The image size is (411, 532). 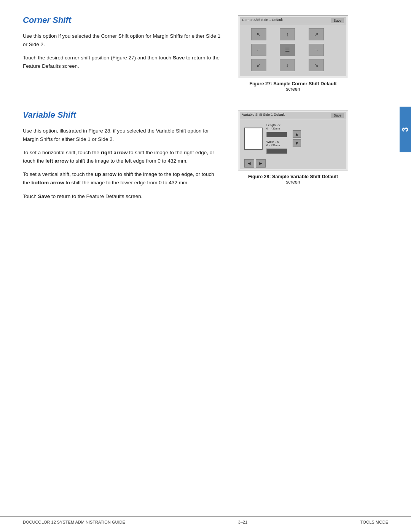 I want to click on footer-center: 3–21, so click(x=243, y=522).